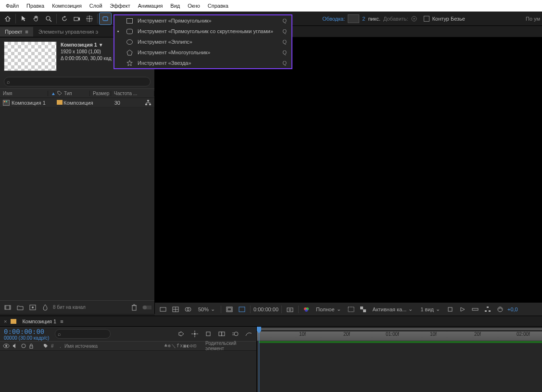  I want to click on roi-button, so click(351, 309).